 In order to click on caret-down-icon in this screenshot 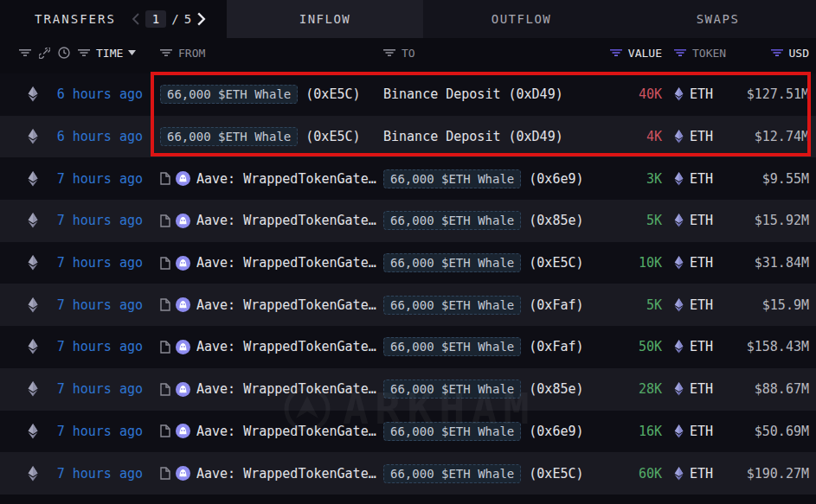, I will do `click(132, 53)`.